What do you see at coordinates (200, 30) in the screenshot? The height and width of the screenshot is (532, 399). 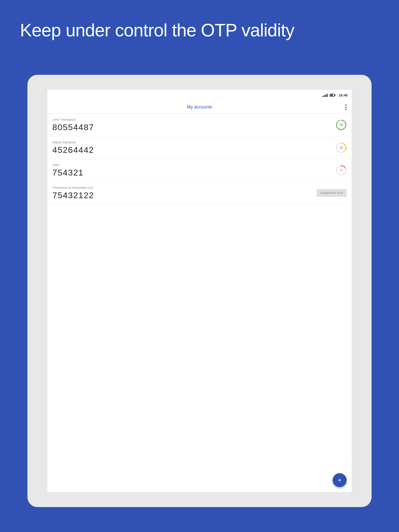 I see `page-title: Keep under control the OTP validity` at bounding box center [200, 30].